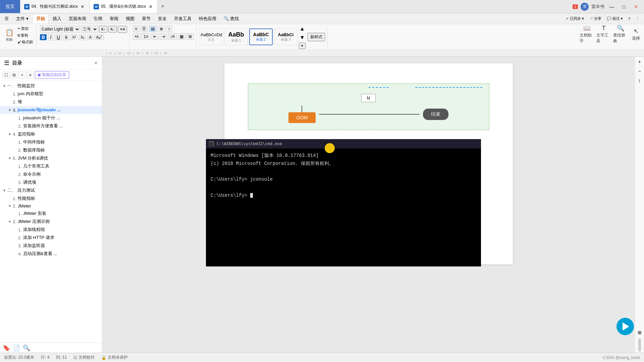  I want to click on align-center-button: ☰, so click(144, 29).